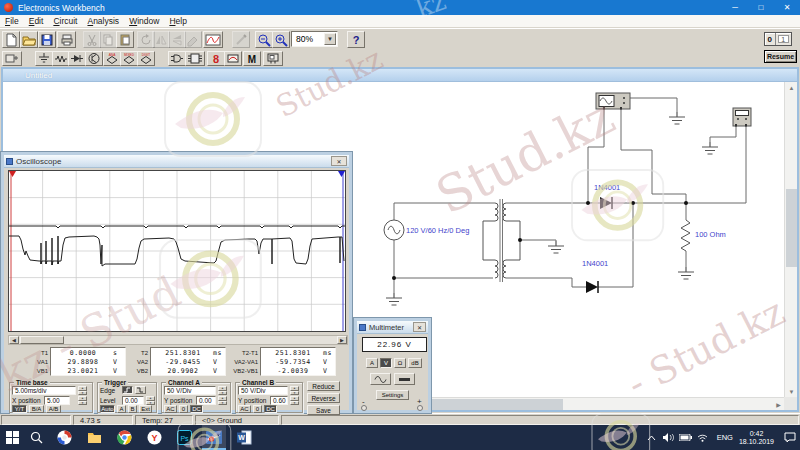 The width and height of the screenshot is (800, 450). I want to click on zoom-out-button, so click(264, 40).